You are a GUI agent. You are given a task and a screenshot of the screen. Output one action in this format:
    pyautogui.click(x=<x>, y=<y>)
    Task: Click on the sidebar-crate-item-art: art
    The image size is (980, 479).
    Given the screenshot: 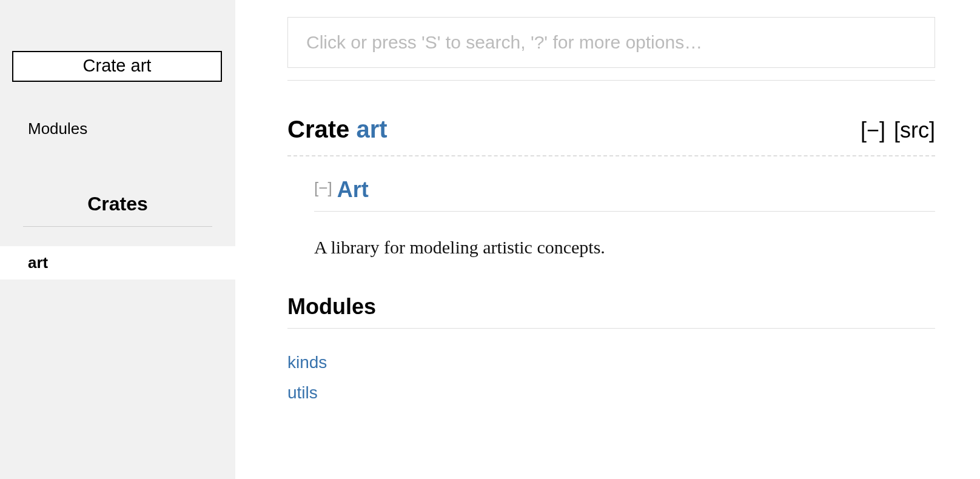 What is the action you would take?
    pyautogui.click(x=118, y=263)
    